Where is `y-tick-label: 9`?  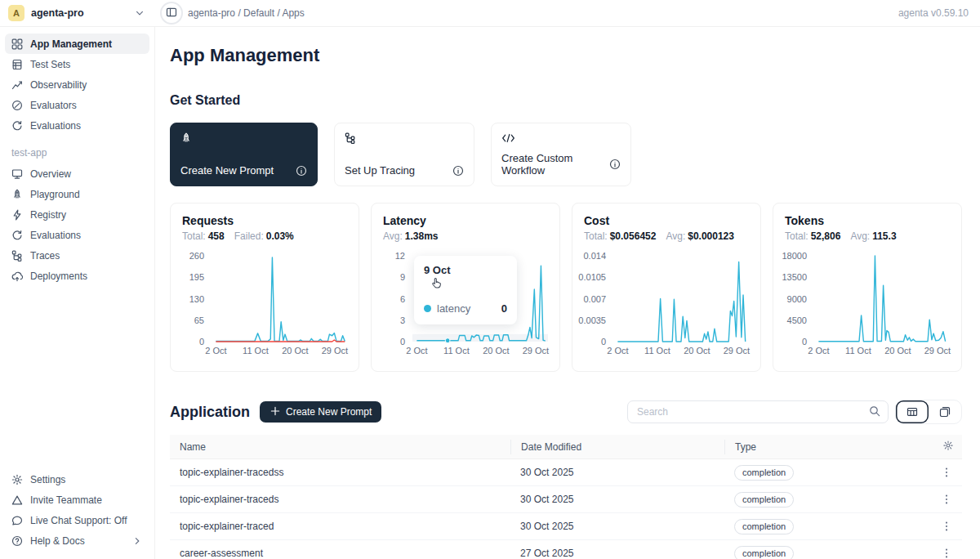 y-tick-label: 9 is located at coordinates (403, 277).